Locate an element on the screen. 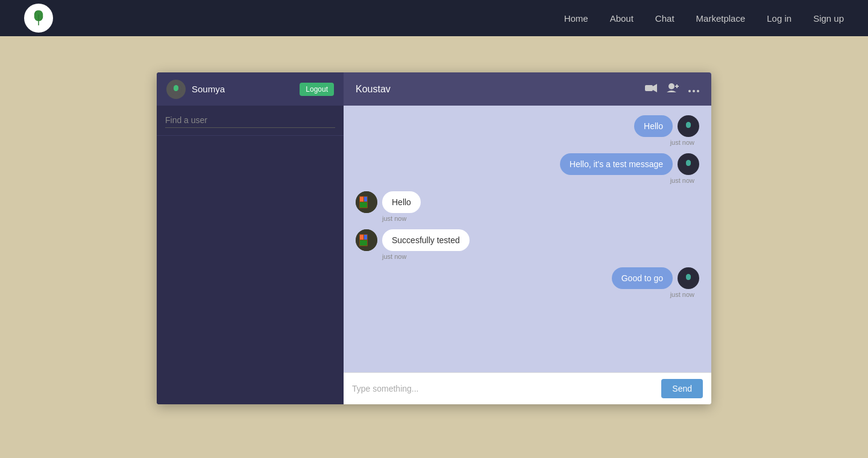 Image resolution: width=868 pixels, height=458 pixels. add-user-icon is located at coordinates (673, 89).